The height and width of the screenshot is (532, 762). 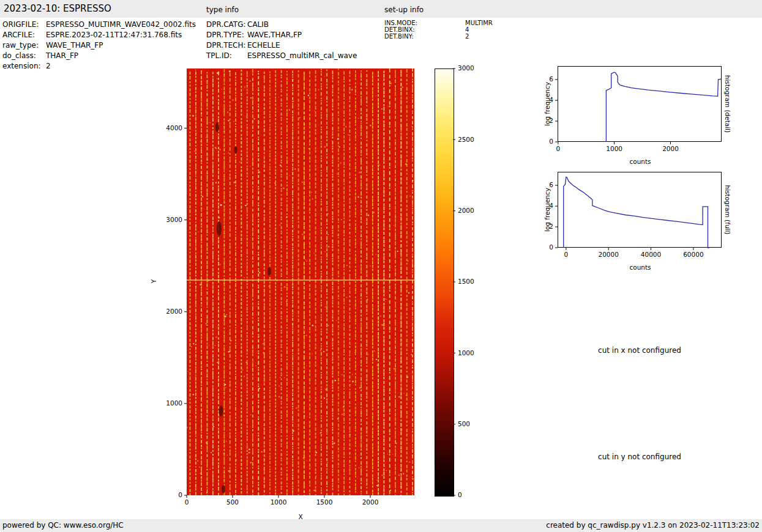 I want to click on svg-text: 20000, so click(x=608, y=254).